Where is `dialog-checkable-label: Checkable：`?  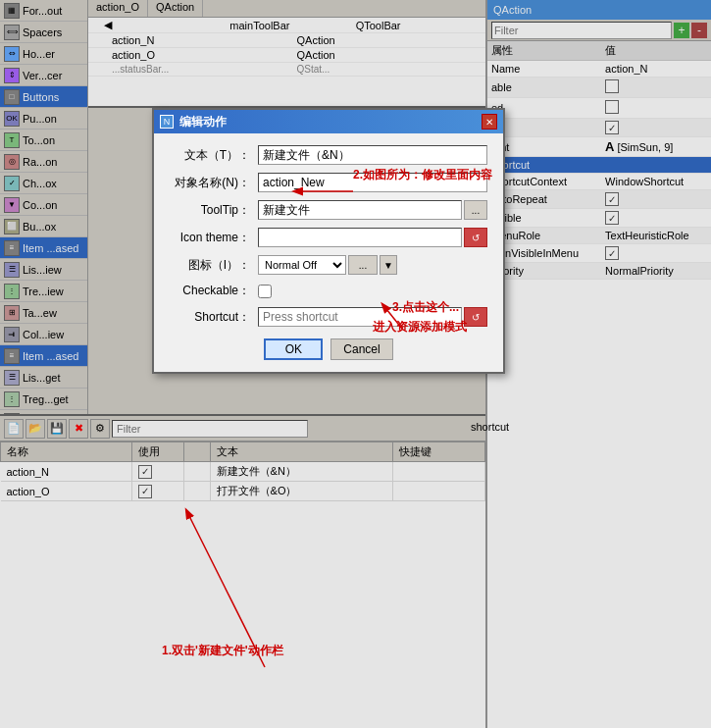 dialog-checkable-label: Checkable： is located at coordinates (214, 290).